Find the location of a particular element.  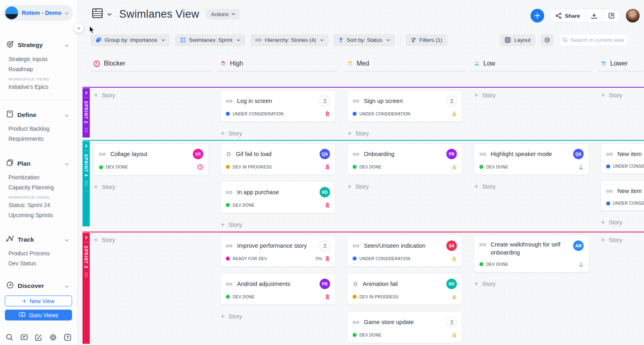

hierarchy-chip: Hierarchy: Stories (4) is located at coordinates (290, 40).